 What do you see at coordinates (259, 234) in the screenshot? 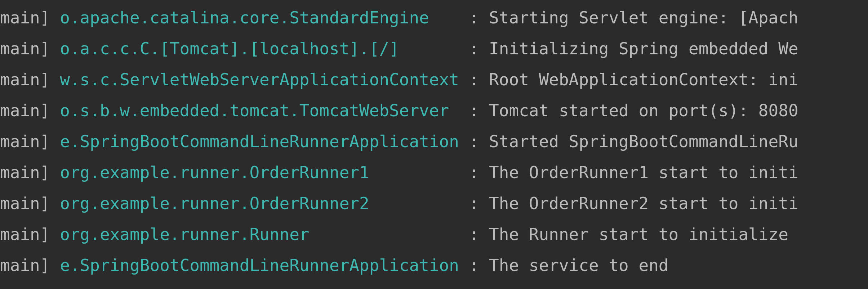
I see `logger-name: org.example.runner.Runner` at bounding box center [259, 234].